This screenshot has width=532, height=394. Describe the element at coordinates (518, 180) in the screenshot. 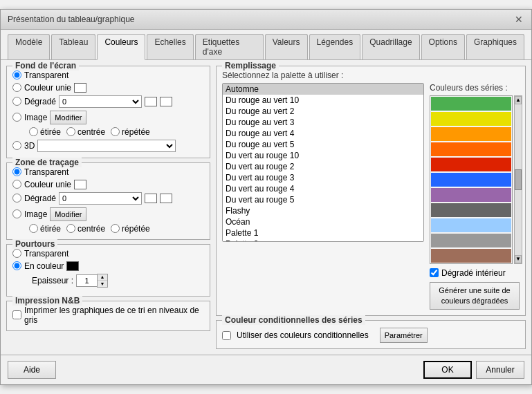

I see `scroll-thumb` at that location.